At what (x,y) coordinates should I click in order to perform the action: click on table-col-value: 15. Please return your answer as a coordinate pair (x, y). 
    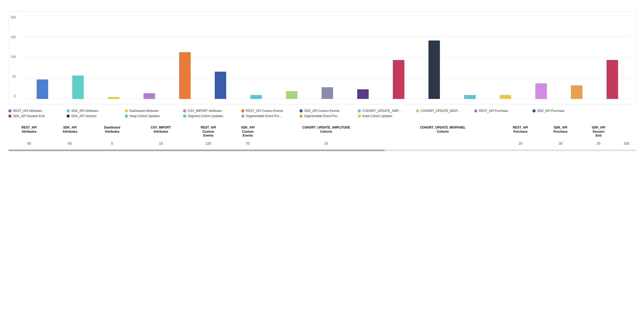
    Looking at the image, I should click on (161, 143).